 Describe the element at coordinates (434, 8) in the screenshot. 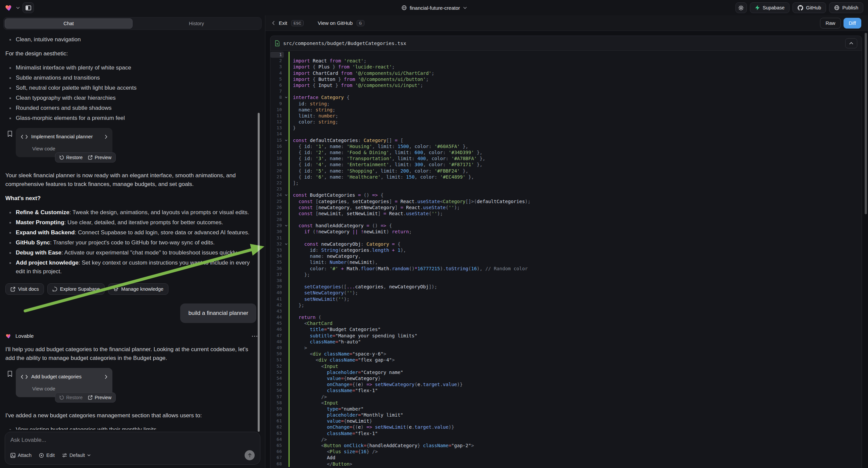

I see `project-selector: financial-future-creator` at that location.